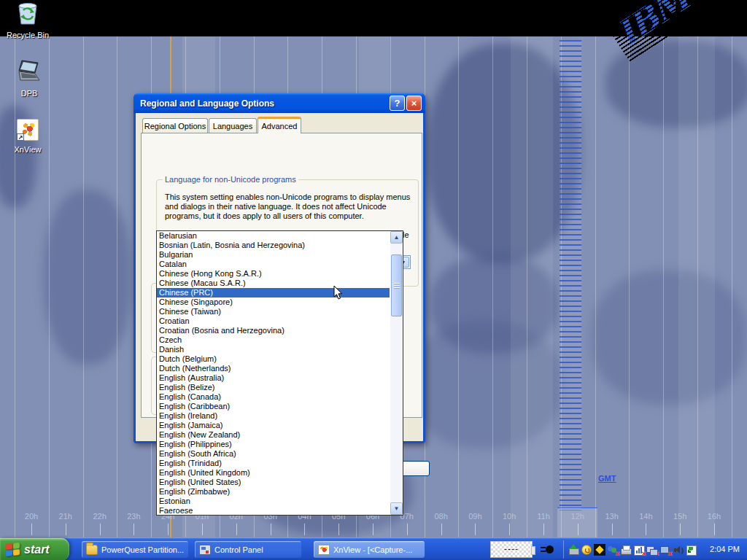 This screenshot has width=747, height=560. What do you see at coordinates (692, 550) in the screenshot?
I see `flag-window-icon` at bounding box center [692, 550].